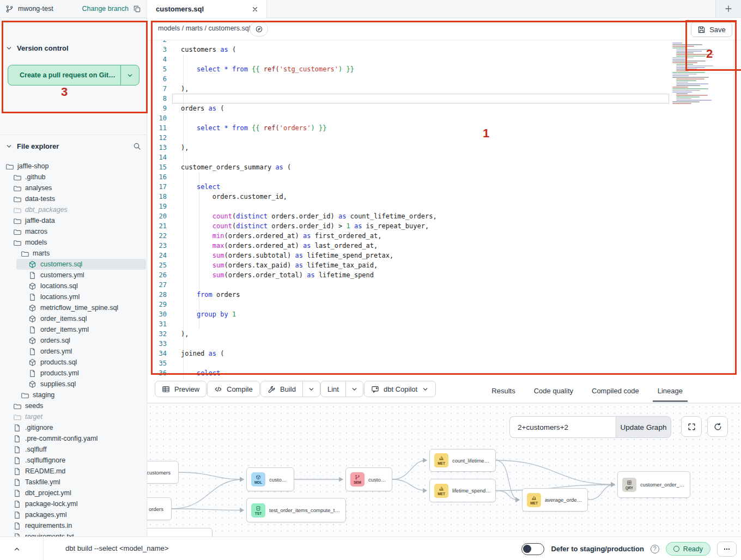  I want to click on refresh-button, so click(718, 427).